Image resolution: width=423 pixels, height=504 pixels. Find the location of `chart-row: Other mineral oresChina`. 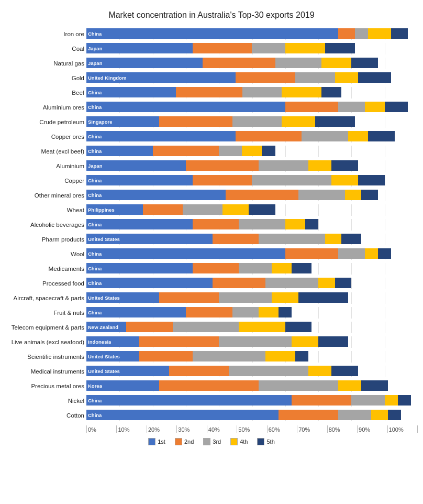

chart-row: Other mineral oresChina is located at coordinates (212, 195).